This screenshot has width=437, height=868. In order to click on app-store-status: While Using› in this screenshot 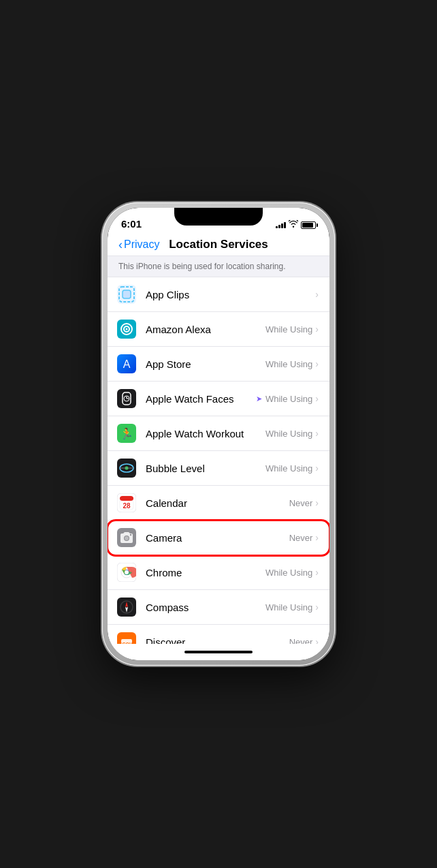, I will do `click(292, 364)`.